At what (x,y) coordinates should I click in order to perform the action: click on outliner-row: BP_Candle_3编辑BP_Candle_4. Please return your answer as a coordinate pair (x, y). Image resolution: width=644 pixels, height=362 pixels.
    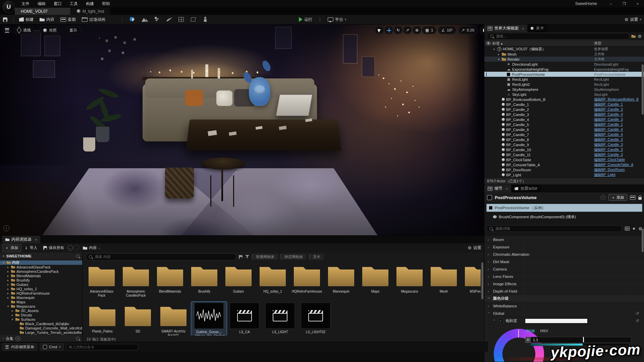
    Looking at the image, I should click on (564, 115).